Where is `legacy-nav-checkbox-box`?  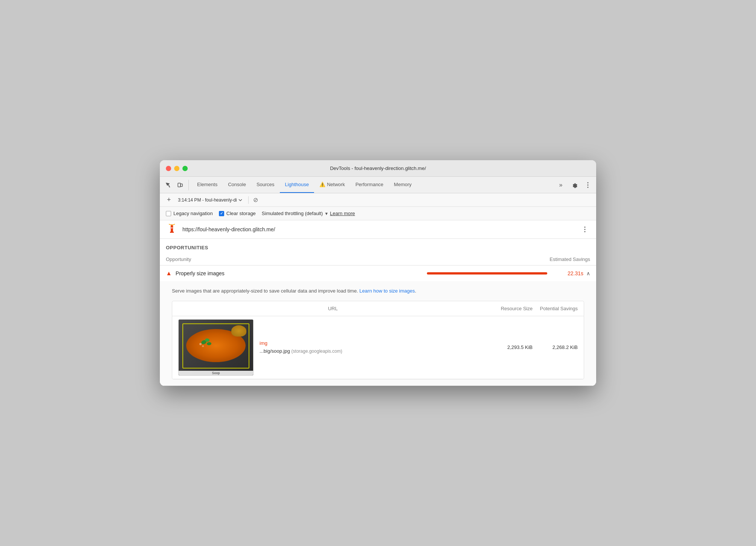 legacy-nav-checkbox-box is located at coordinates (169, 214).